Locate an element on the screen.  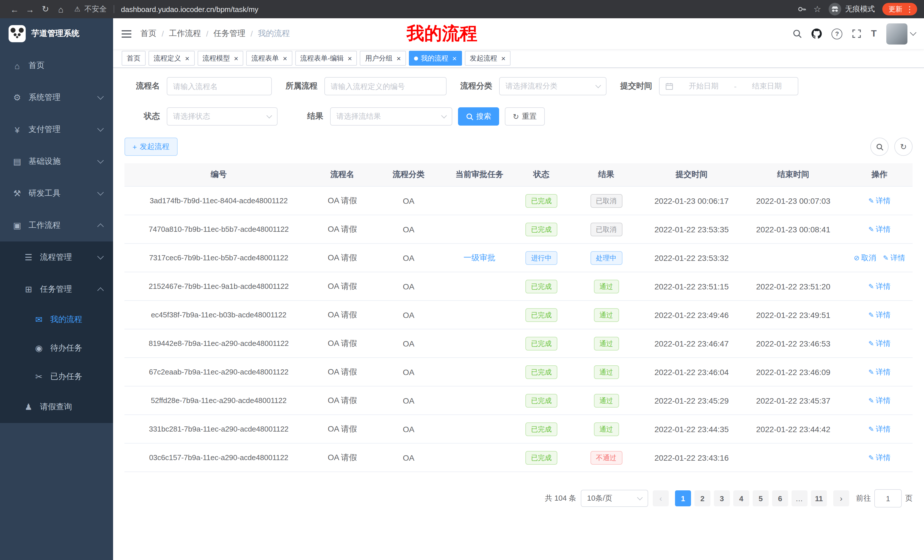
sidebar-item-payment: ¥支付管理 is located at coordinates (57, 130).